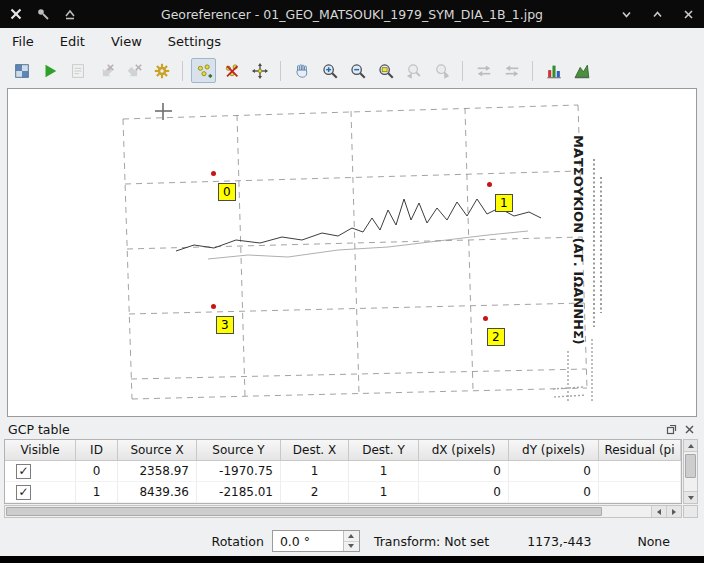  I want to click on scroll-left-arrow-icon, so click(658, 512).